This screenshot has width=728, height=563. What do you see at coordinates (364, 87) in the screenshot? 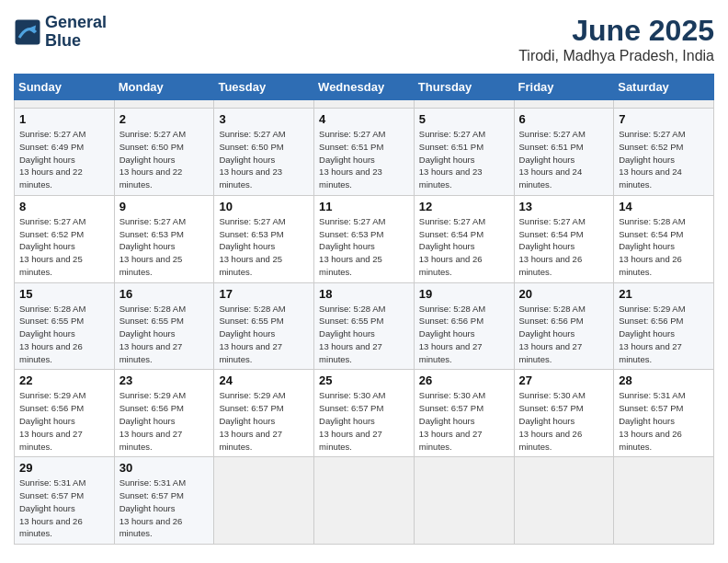
I see `calendar-header-row: SundayMondayTuesdayWednesdayThursdayFrid…` at bounding box center [364, 87].